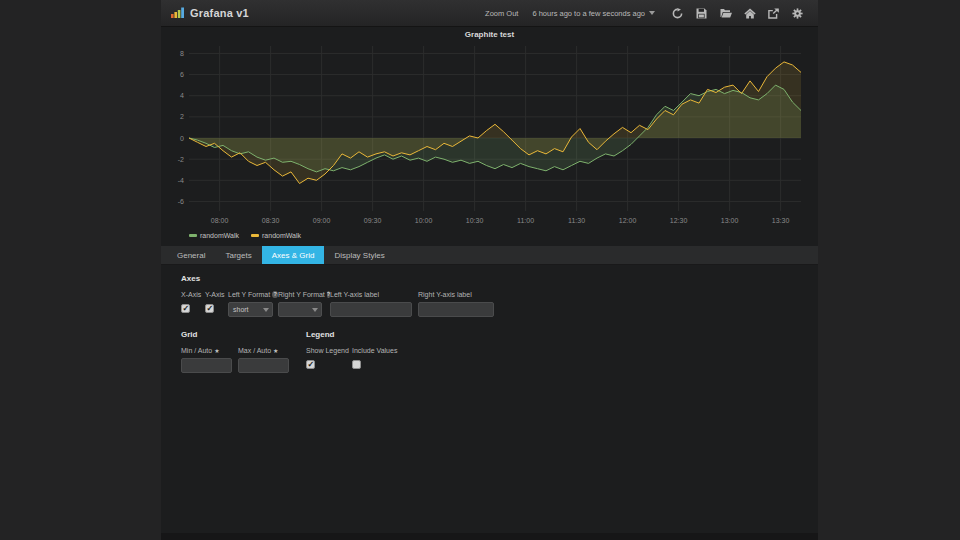  What do you see at coordinates (310, 364) in the screenshot?
I see `show-legend-checkbox` at bounding box center [310, 364].